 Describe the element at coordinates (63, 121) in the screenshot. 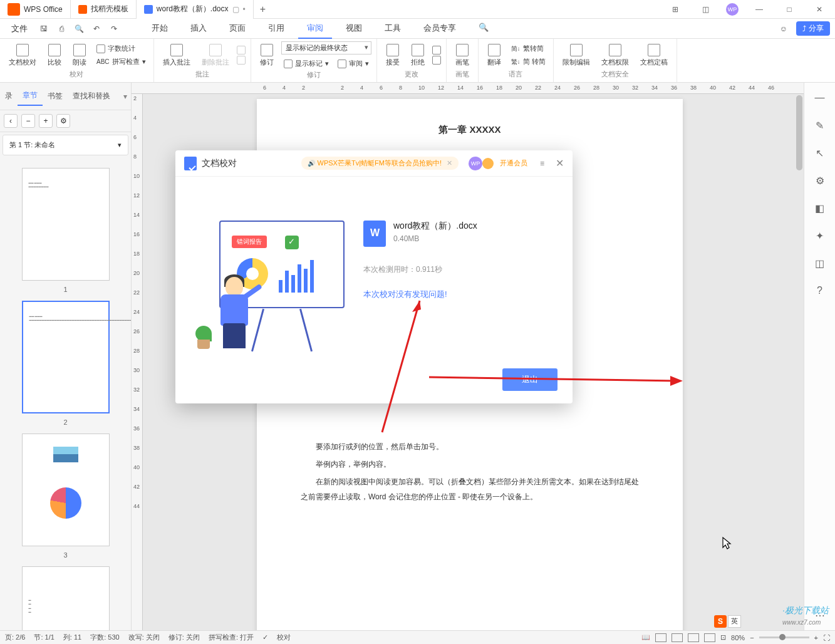

I see `sidebar-settings-button: ⚙` at that location.